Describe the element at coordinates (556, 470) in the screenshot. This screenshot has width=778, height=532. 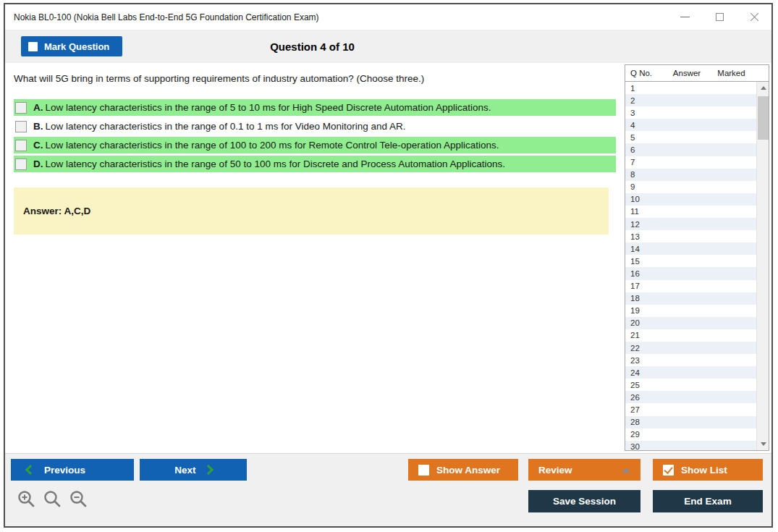
I see `review-label: Review` at that location.